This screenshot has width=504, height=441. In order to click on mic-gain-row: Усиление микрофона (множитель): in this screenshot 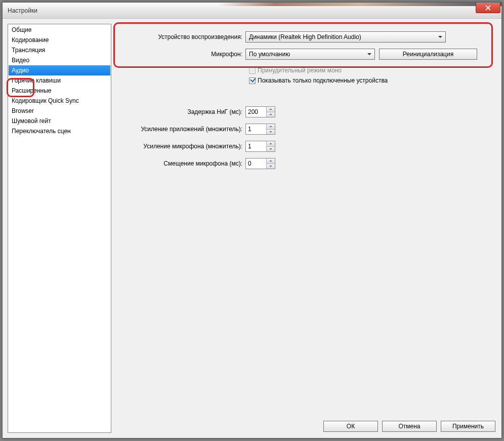, I will do `click(307, 146)`.